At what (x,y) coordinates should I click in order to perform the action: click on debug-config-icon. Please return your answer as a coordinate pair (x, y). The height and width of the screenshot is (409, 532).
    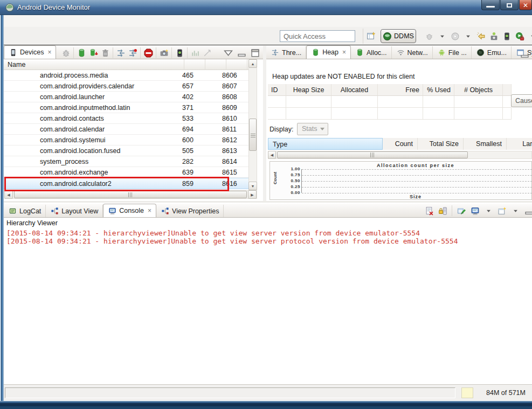
    Looking at the image, I should click on (429, 36).